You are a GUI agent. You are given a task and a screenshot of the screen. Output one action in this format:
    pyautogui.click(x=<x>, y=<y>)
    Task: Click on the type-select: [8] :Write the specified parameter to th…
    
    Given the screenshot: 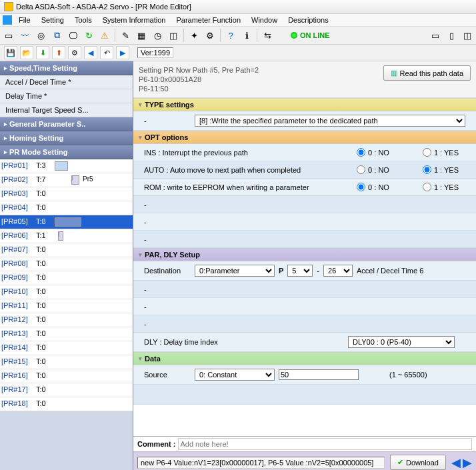 What is the action you would take?
    pyautogui.click(x=330, y=121)
    